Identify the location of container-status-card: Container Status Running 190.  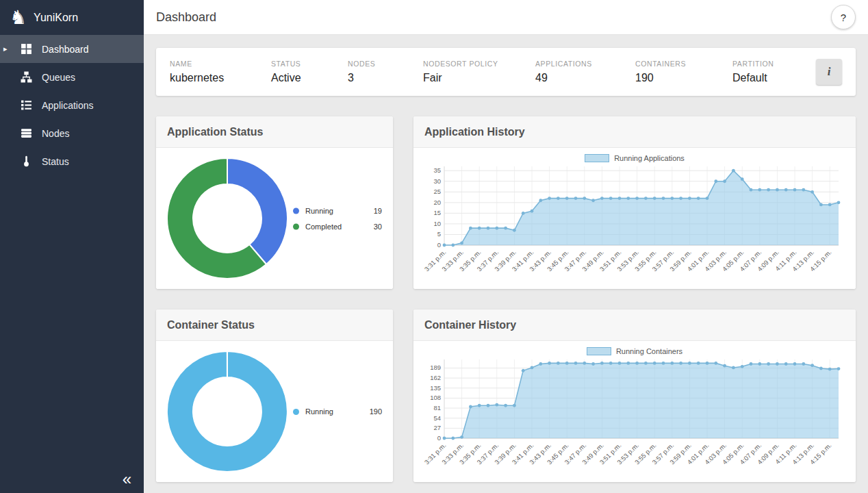
(275, 396).